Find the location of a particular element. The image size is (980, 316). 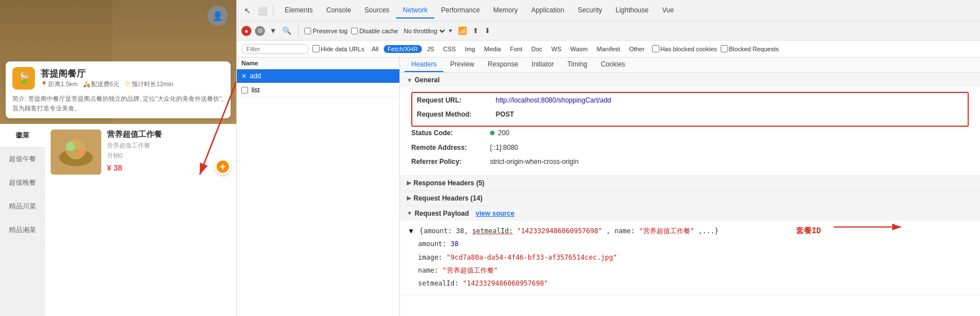

response-headers-header: ▶ Response Headers (5) is located at coordinates (690, 183).